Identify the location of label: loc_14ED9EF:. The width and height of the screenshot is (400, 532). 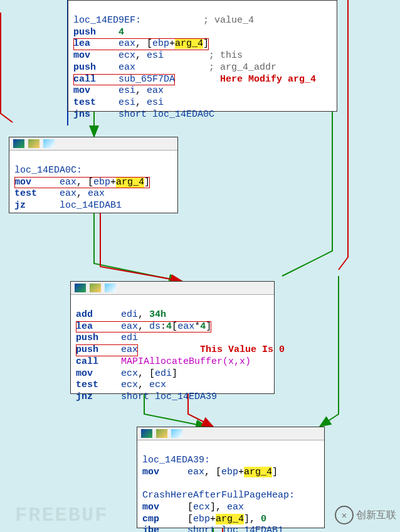
(107, 20).